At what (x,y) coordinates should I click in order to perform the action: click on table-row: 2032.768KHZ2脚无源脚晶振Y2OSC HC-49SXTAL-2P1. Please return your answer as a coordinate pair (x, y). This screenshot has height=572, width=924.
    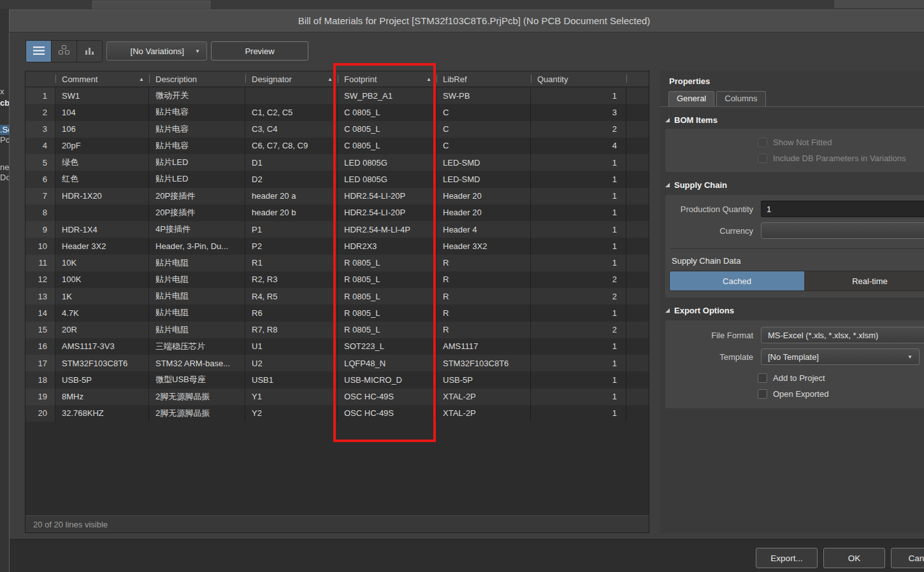
    Looking at the image, I should click on (337, 413).